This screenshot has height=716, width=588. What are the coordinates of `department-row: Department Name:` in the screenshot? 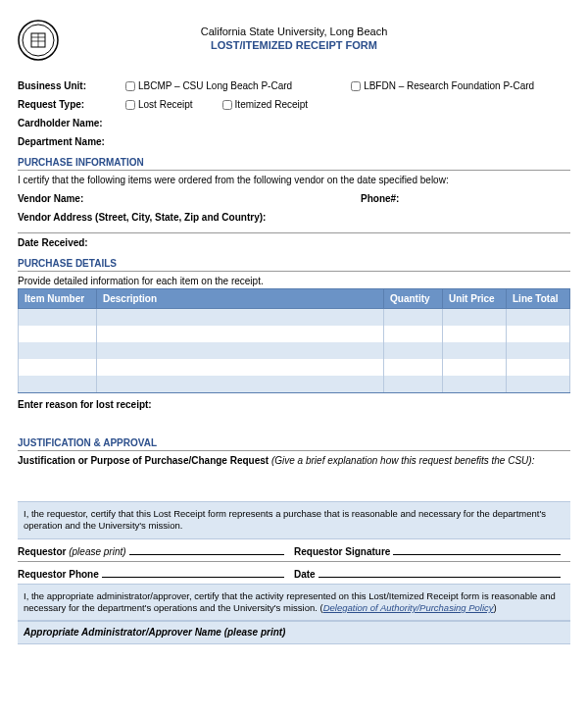 It's located at (294, 141).